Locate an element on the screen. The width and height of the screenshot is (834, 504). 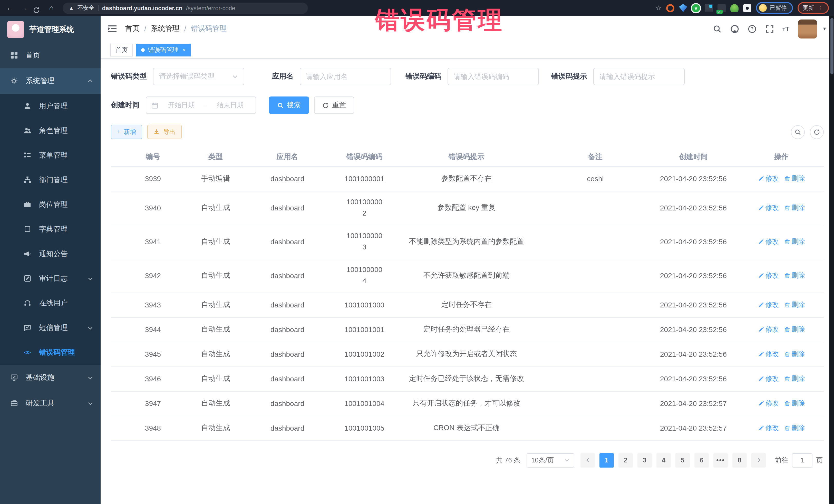
trash-icon is located at coordinates (787, 242).